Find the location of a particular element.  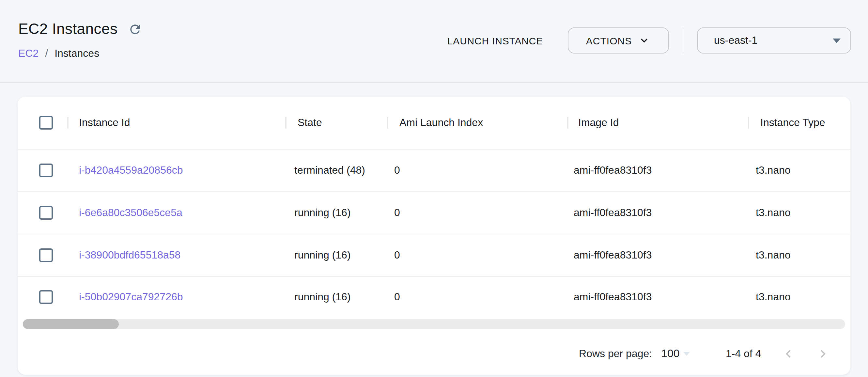

column-header-instance-id: Instance Id is located at coordinates (104, 123).